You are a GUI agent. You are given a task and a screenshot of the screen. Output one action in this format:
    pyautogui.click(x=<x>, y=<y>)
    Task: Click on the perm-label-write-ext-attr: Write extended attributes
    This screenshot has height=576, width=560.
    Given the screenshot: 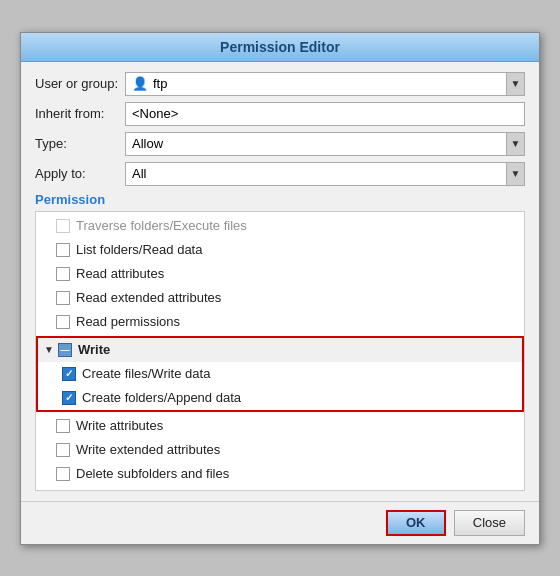 What is the action you would take?
    pyautogui.click(x=148, y=450)
    